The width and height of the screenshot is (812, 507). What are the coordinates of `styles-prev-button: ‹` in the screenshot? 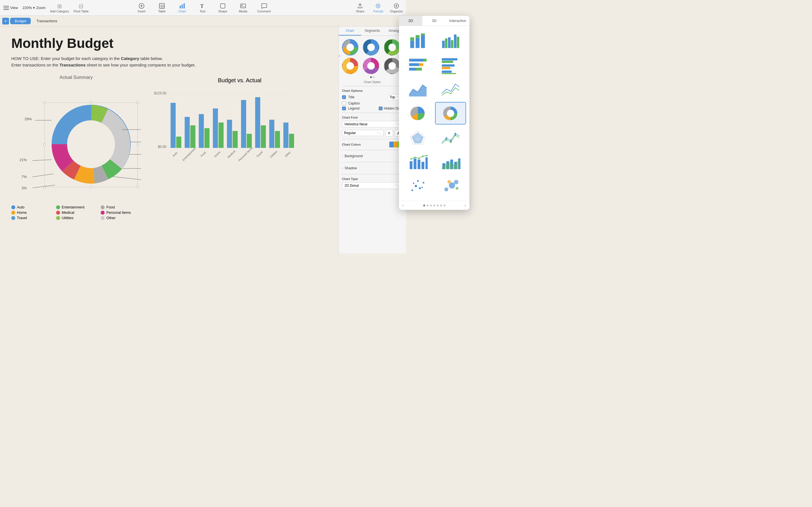 It's located at (339, 56).